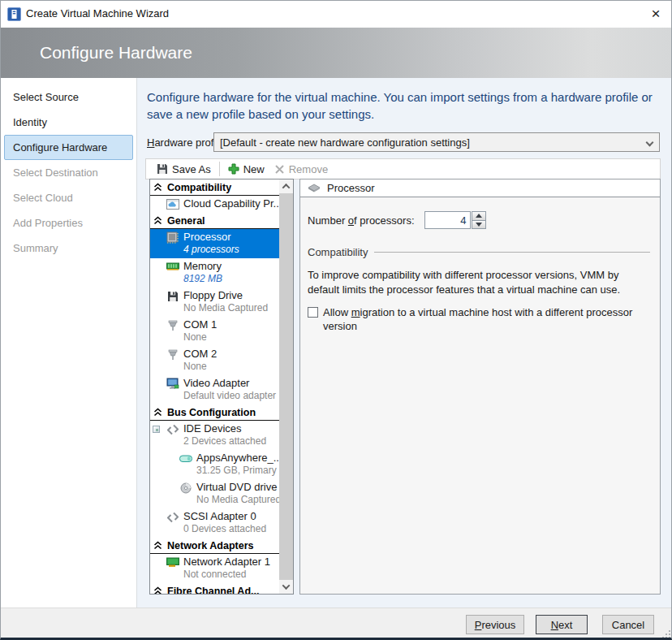  I want to click on tree-item-com2: COM 2 None, so click(215, 361).